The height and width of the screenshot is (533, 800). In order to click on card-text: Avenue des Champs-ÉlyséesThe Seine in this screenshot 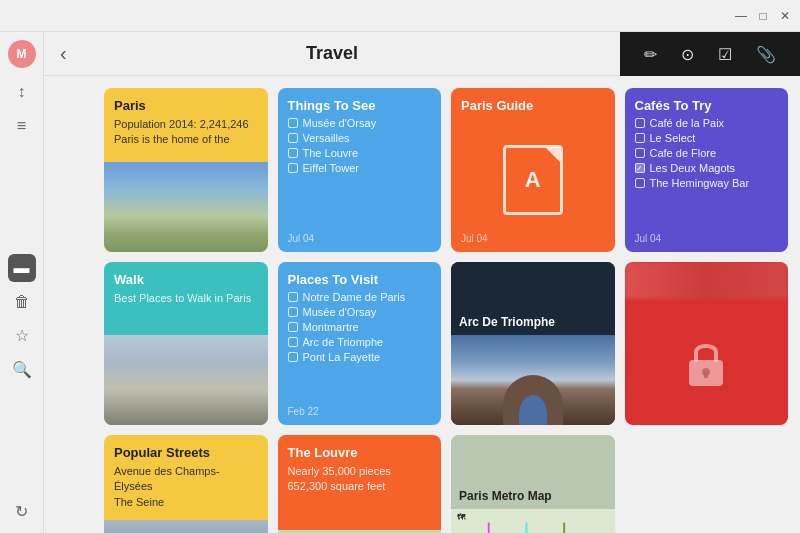, I will do `click(186, 487)`.